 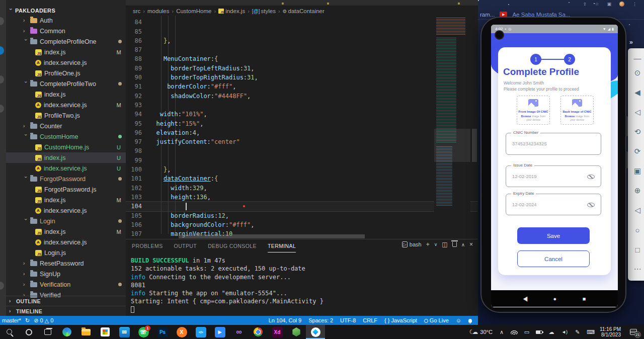 What do you see at coordinates (285, 320) in the screenshot?
I see `cursor-position: Ln 104, Col 9` at bounding box center [285, 320].